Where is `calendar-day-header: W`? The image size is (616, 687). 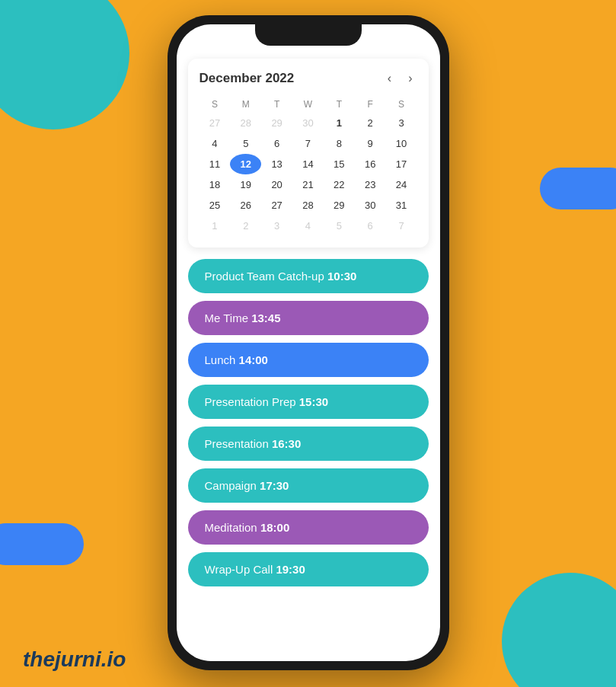
calendar-day-header: W is located at coordinates (308, 104).